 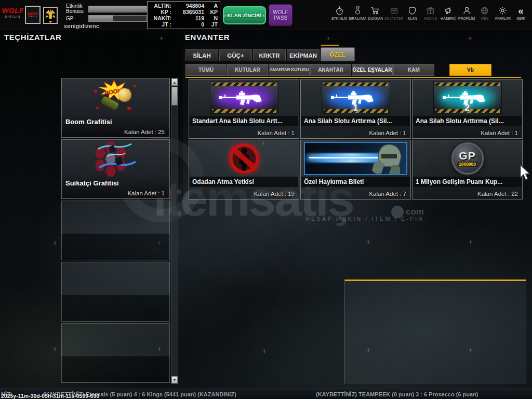 What do you see at coordinates (521, 19) in the screenshot?
I see `nav-label: GERİ` at bounding box center [521, 19].